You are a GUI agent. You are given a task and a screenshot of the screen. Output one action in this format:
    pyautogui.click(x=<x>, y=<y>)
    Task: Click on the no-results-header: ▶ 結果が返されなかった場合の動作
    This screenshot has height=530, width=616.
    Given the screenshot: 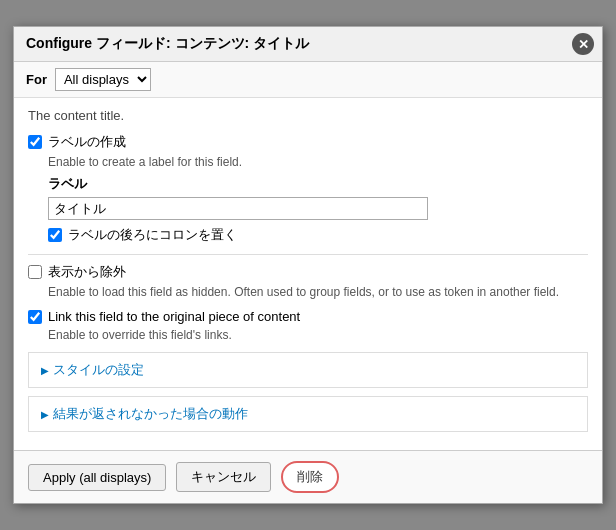 What is the action you would take?
    pyautogui.click(x=308, y=414)
    